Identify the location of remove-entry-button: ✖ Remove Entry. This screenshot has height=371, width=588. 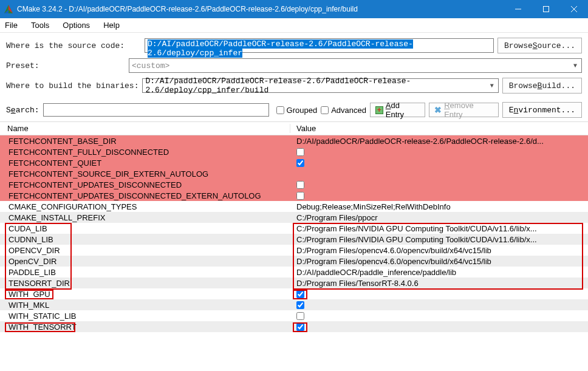
(464, 110).